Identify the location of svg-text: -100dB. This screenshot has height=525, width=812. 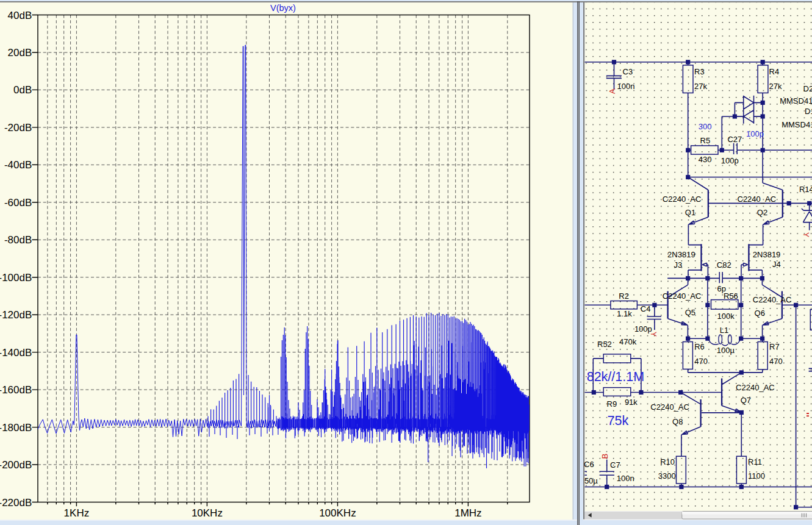
(16, 278).